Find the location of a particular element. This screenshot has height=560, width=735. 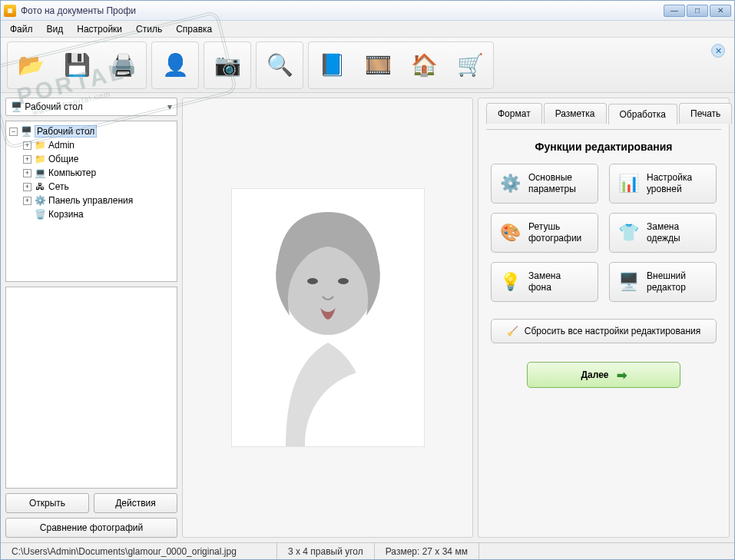

tree-root-label: Рабочий стол is located at coordinates (66, 131).